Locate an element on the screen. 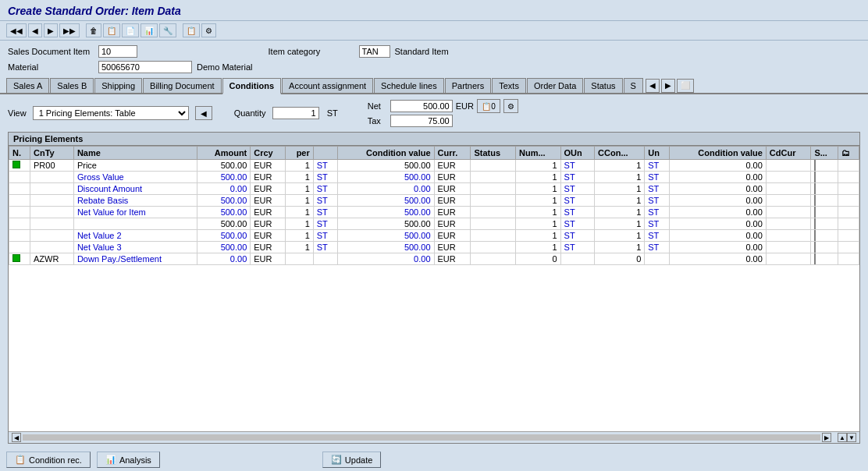 The image size is (868, 471). nav-last-btn: ▶▶ is located at coordinates (69, 30).